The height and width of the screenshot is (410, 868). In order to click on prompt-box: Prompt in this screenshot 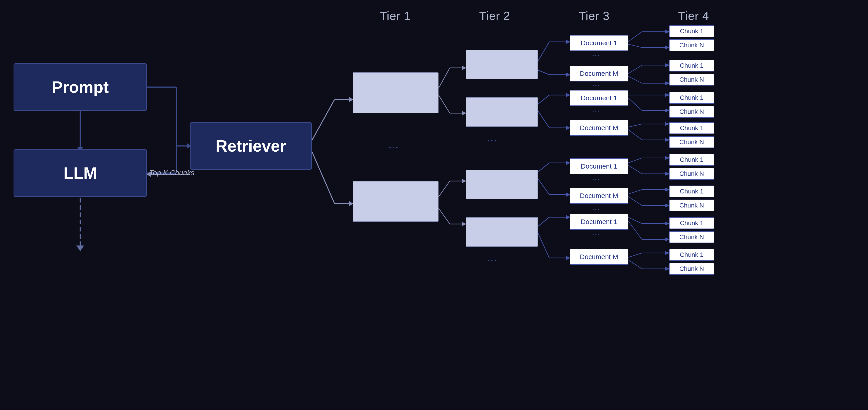, I will do `click(80, 87)`.